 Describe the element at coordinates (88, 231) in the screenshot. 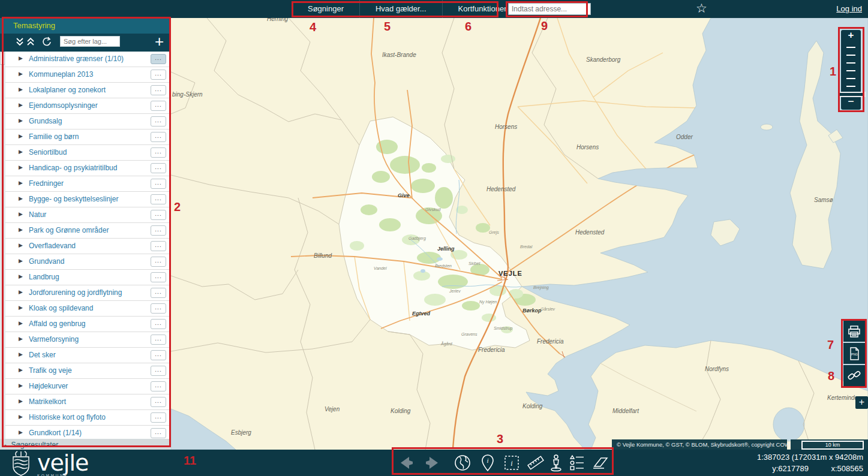

I see `layer-row: ▶Park og Grønne områder...` at that location.